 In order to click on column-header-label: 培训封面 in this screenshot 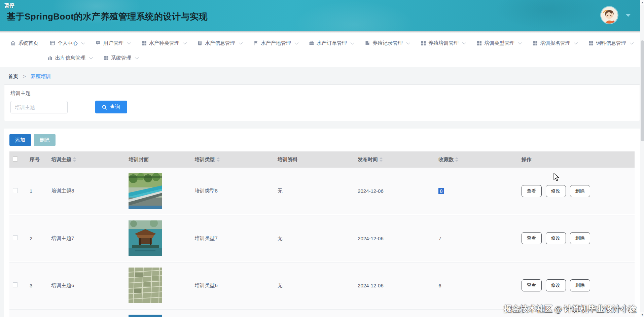, I will do `click(139, 160)`.